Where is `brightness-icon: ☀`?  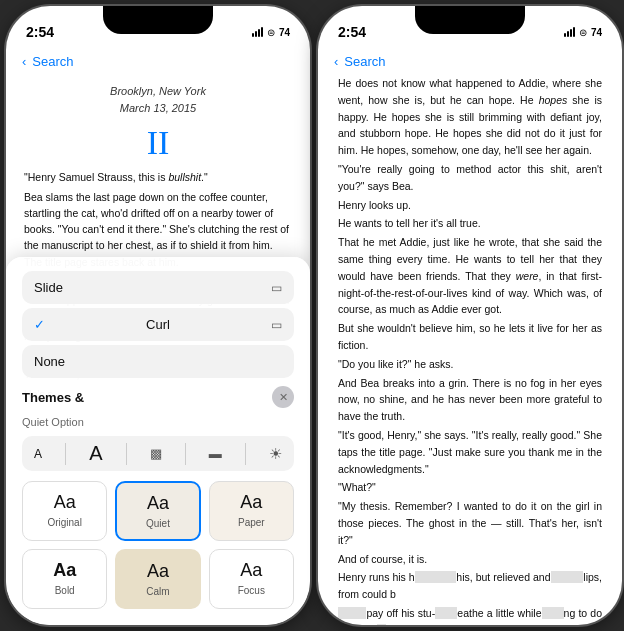
brightness-icon: ☀ is located at coordinates (276, 454).